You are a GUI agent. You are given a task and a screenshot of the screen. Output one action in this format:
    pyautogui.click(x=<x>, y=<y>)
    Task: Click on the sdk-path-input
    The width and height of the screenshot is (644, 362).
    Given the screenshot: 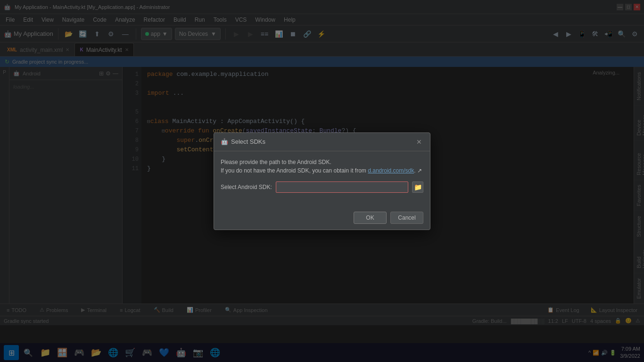 What is the action you would take?
    pyautogui.click(x=342, y=187)
    